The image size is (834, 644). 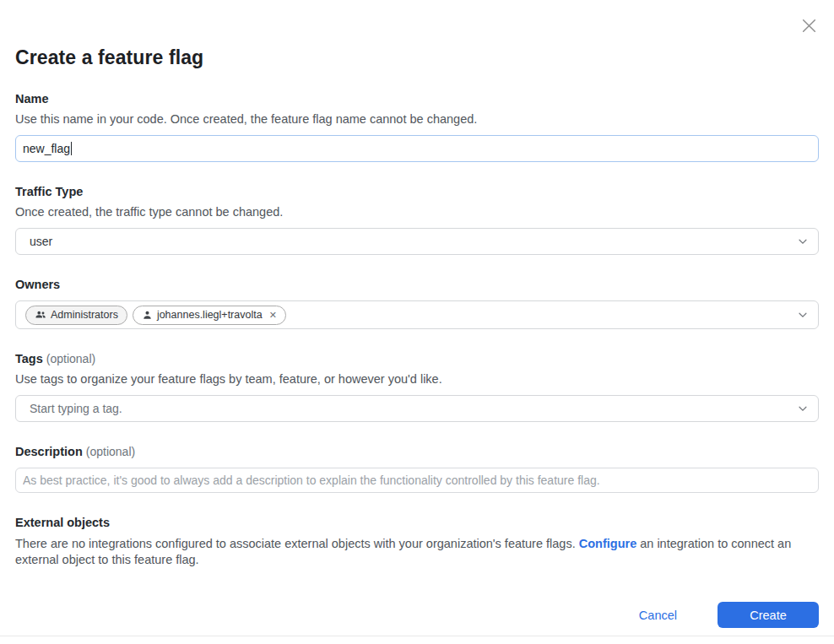 What do you see at coordinates (41, 241) in the screenshot?
I see `traffic-type-selected-value: user` at bounding box center [41, 241].